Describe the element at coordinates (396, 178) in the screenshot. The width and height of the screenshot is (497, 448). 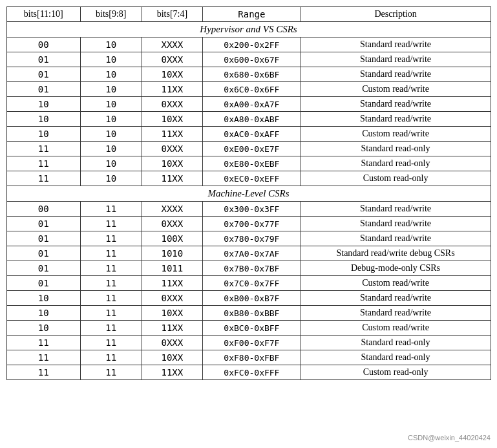
I see `cell-0-9-4: Custom read-only` at that location.